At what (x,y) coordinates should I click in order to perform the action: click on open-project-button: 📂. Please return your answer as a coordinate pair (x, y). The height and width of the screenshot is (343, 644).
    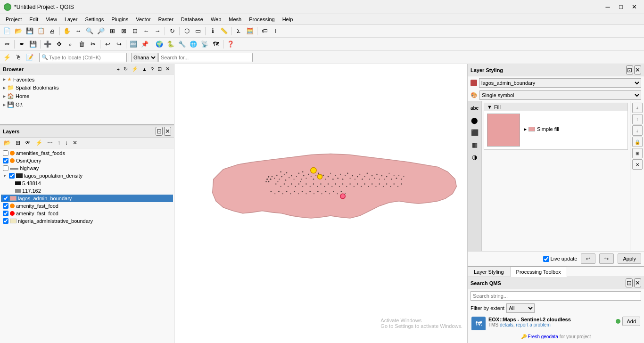
    Looking at the image, I should click on (18, 31).